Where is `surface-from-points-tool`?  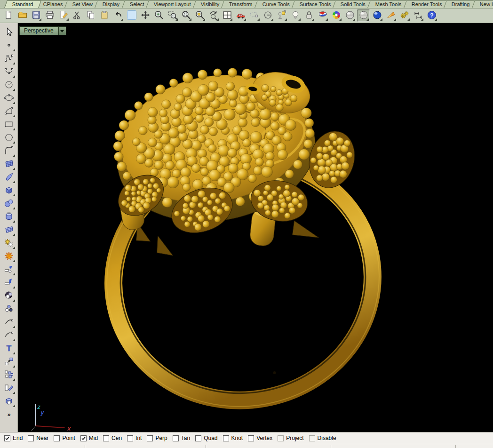 surface-from-points-tool is located at coordinates (8, 164).